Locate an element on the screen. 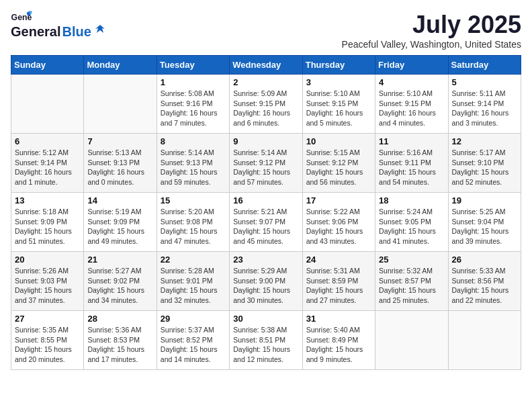 The width and height of the screenshot is (532, 411). month-title: July 2025 is located at coordinates (431, 25).